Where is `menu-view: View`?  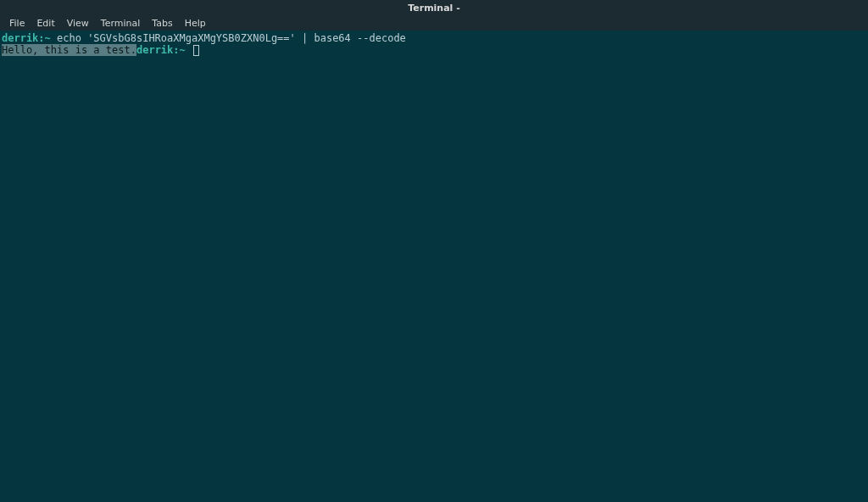 menu-view: View is located at coordinates (78, 24).